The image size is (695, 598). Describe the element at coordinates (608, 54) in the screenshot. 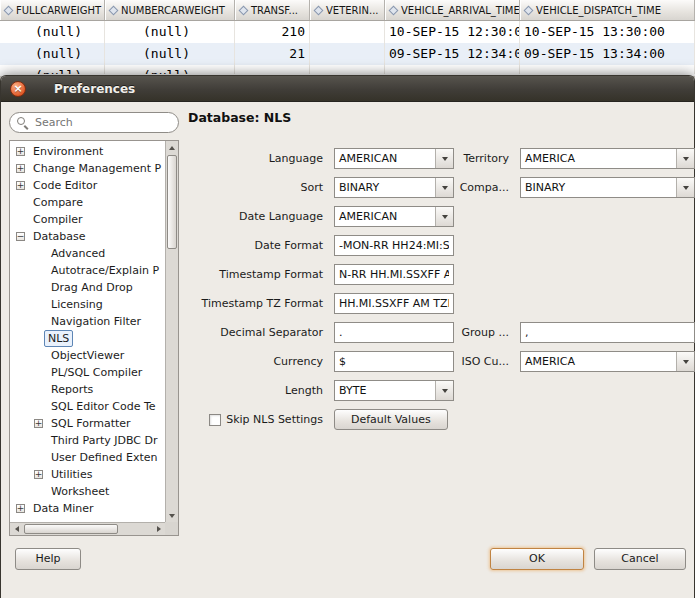

I see `table-cell: 09-SEP-15 13:34:00` at that location.